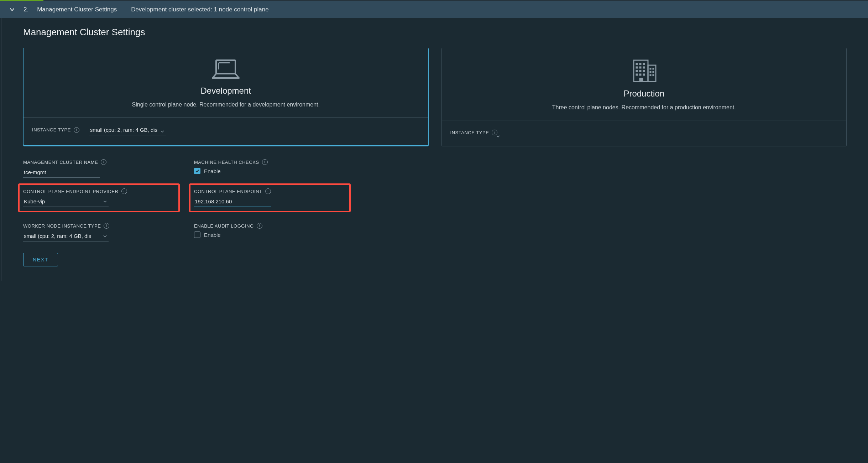 This screenshot has height=463, width=868. I want to click on dev-instance-type-select: small (cpu: 2, ram: 4 GB, dis, so click(127, 130).